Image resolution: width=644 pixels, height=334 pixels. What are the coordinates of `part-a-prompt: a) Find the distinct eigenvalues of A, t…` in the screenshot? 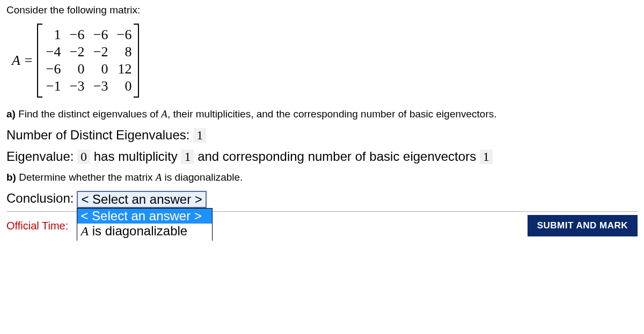 It's located at (322, 114).